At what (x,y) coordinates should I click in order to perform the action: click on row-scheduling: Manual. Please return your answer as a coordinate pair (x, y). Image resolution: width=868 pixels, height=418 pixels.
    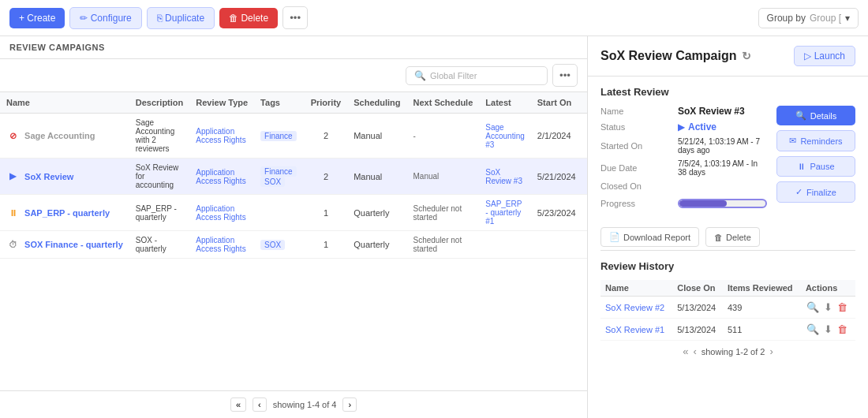
    Looking at the image, I should click on (377, 136).